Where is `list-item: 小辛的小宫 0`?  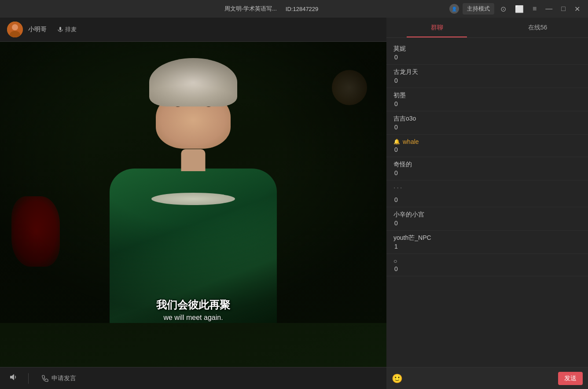
list-item: 小辛的小宫 0 is located at coordinates (487, 219).